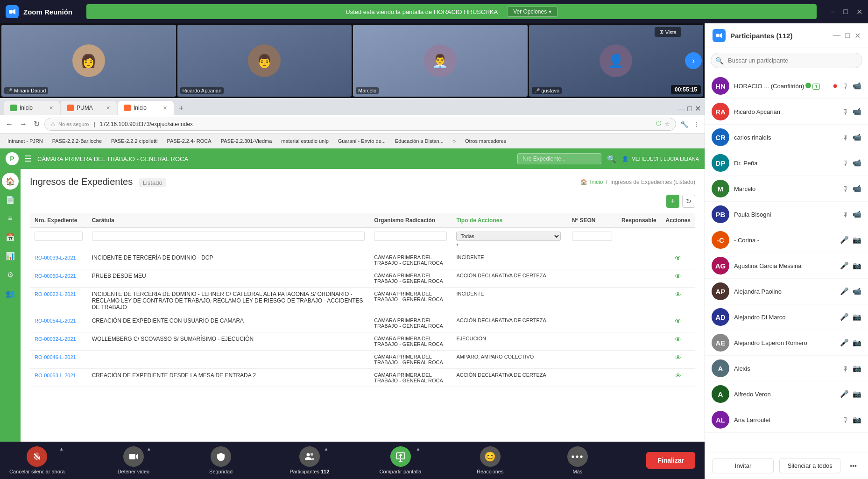 Image resolution: width=868 pixels, height=479 pixels. I want to click on browser-more-icon: ⋮, so click(696, 124).